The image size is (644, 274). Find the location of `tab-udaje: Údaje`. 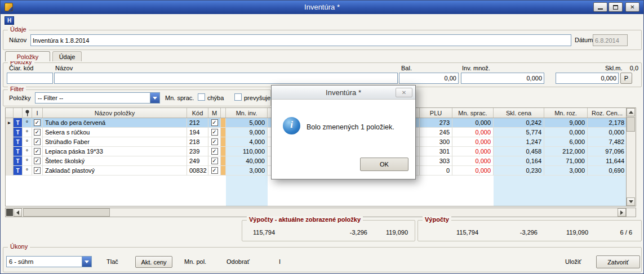

tab-udaje: Údaje is located at coordinates (67, 56).